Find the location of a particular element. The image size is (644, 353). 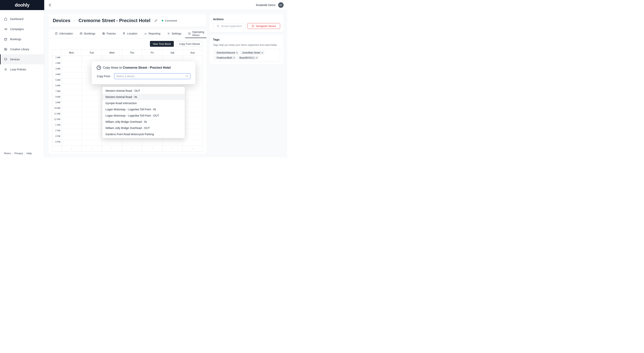

breadcrumb-root: Devices is located at coordinates (62, 20).